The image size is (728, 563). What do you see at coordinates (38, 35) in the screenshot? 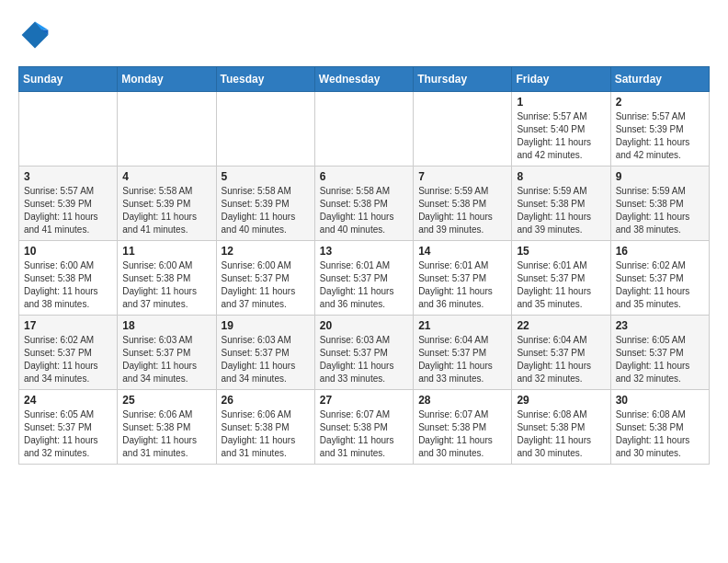
I see `logo` at bounding box center [38, 35].